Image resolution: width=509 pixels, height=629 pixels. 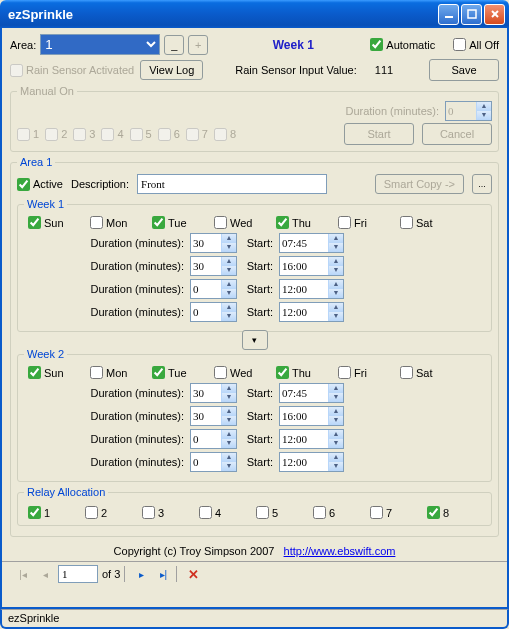 I want to click on day-checkbox: Wed, so click(x=245, y=222).